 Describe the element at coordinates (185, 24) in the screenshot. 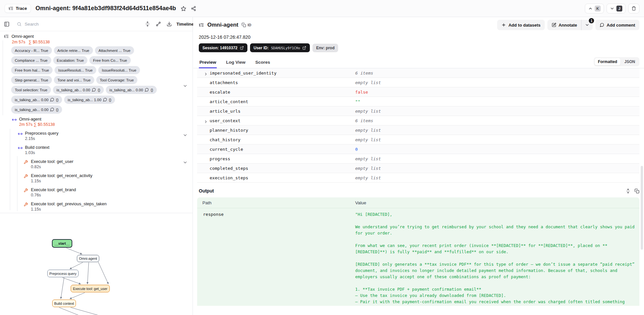

I see `timeline-toggle: Timeline` at that location.